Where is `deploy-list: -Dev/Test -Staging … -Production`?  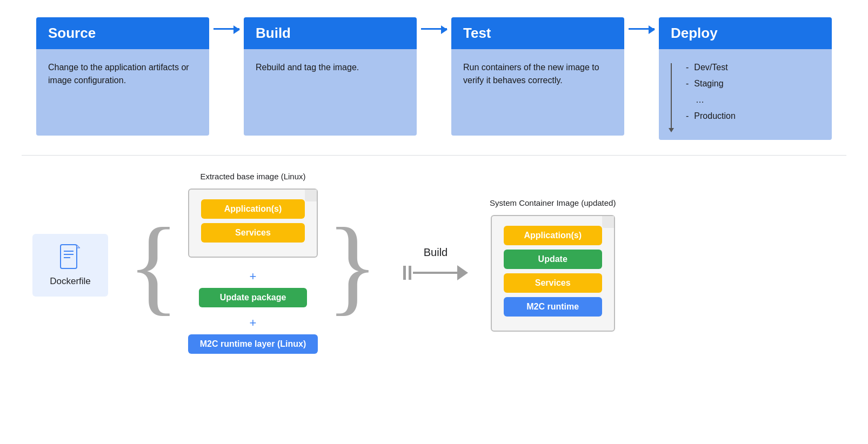 deploy-list: -Dev/Test -Staging … -Production is located at coordinates (711, 95).